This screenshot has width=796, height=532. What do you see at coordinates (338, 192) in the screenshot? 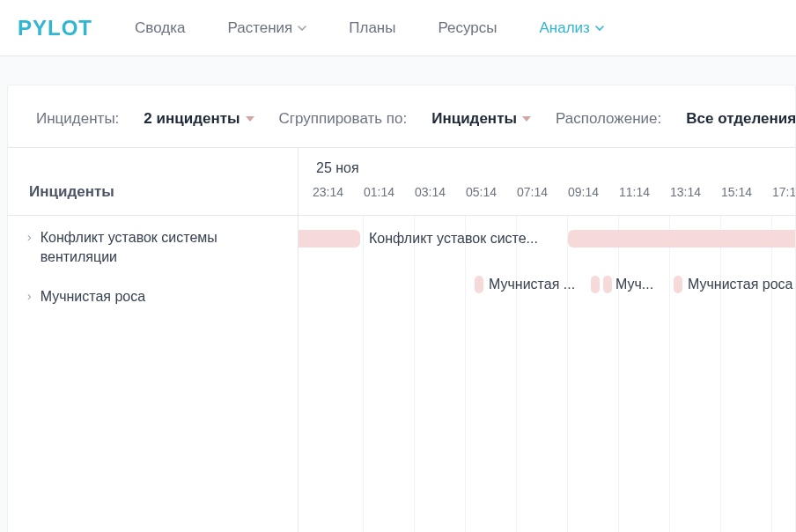
I see `timeline-tick: 23:14` at bounding box center [338, 192].